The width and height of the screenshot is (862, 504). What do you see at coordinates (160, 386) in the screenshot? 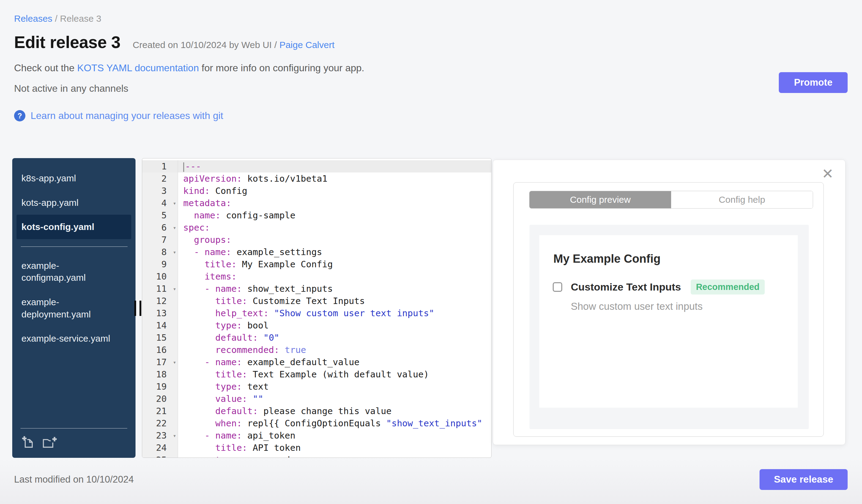
I see `line-number: 19` at bounding box center [160, 386].